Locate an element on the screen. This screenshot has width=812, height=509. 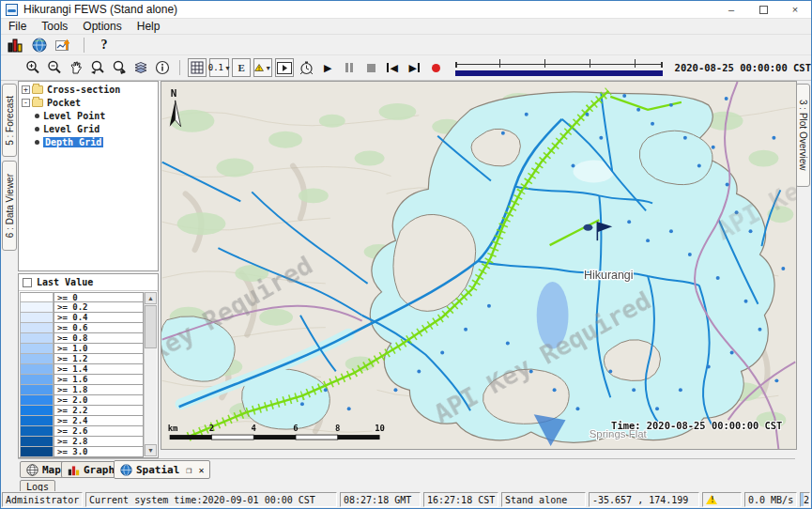
animation-button is located at coordinates (284, 68).